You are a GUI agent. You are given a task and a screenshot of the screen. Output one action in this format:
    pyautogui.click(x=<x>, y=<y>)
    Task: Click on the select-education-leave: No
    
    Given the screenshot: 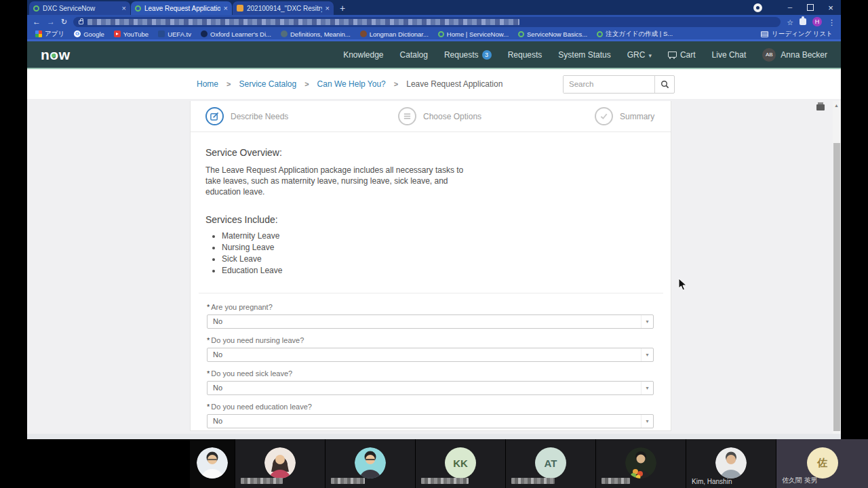 What is the action you would take?
    pyautogui.click(x=430, y=422)
    